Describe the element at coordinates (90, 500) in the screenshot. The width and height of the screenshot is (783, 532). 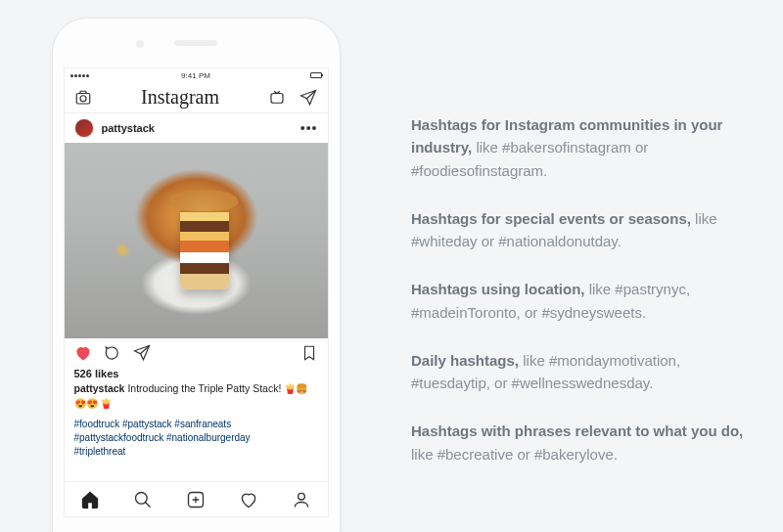
I see `home-icon` at that location.